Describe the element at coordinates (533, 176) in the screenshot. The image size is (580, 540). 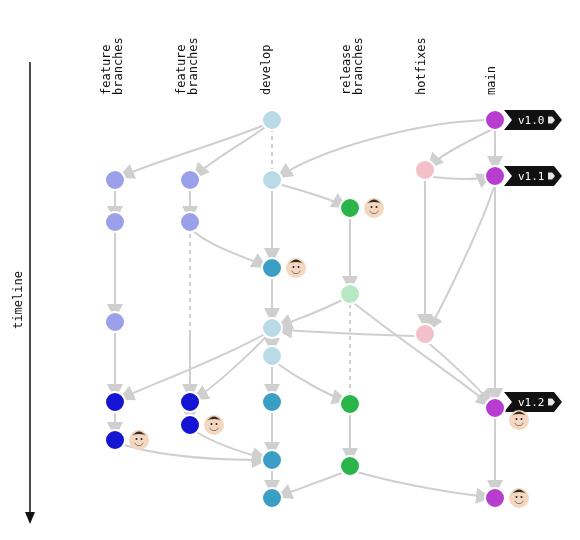
I see `tag-v1-1: v1.1` at that location.